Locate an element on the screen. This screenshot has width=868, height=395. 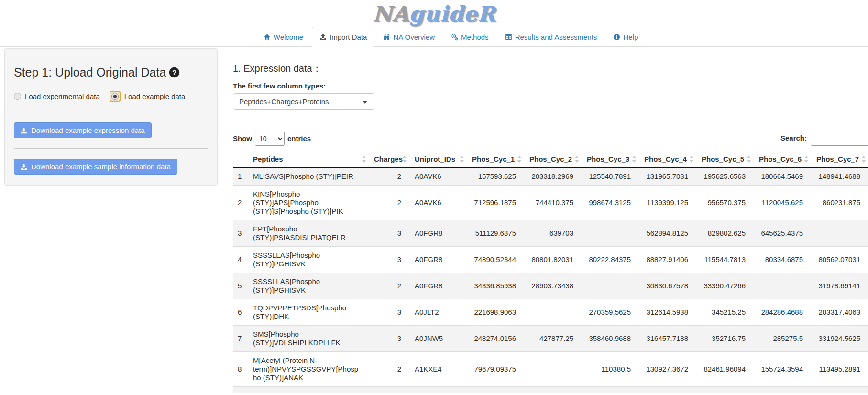
table-cell: 203317.4063 is located at coordinates (840, 313).